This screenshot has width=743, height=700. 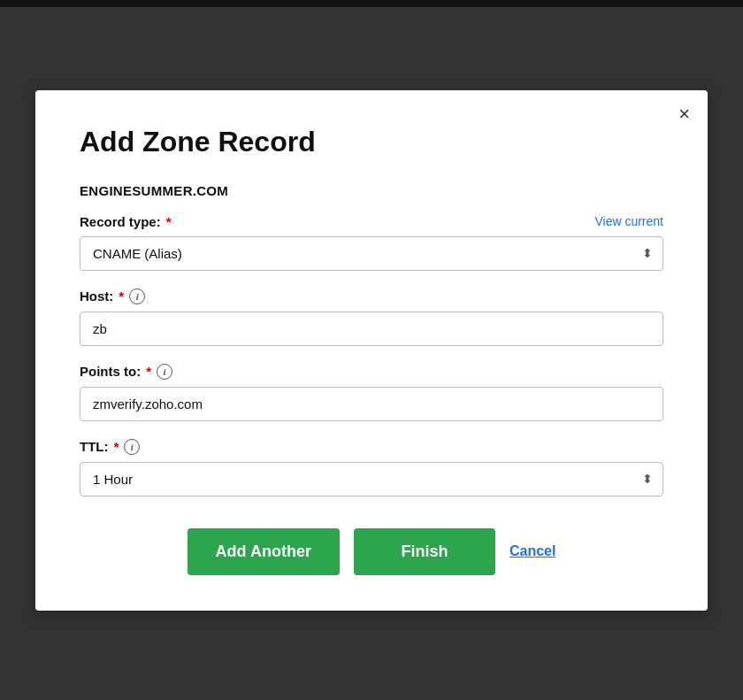 What do you see at coordinates (685, 114) in the screenshot?
I see `close-button: ×` at bounding box center [685, 114].